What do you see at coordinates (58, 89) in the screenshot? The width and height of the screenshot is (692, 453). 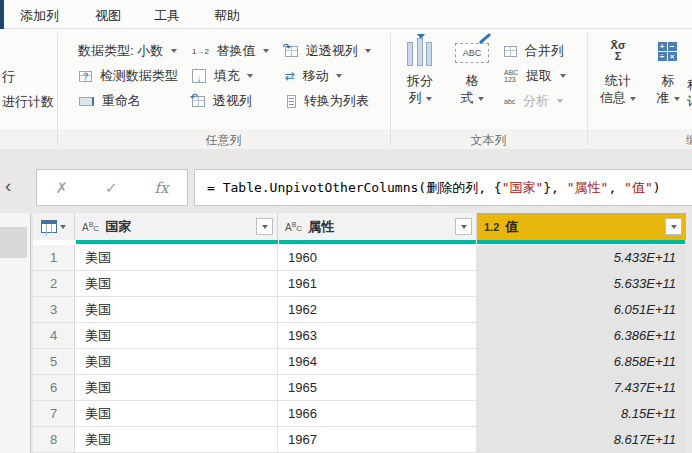 I see `group-divider` at bounding box center [58, 89].